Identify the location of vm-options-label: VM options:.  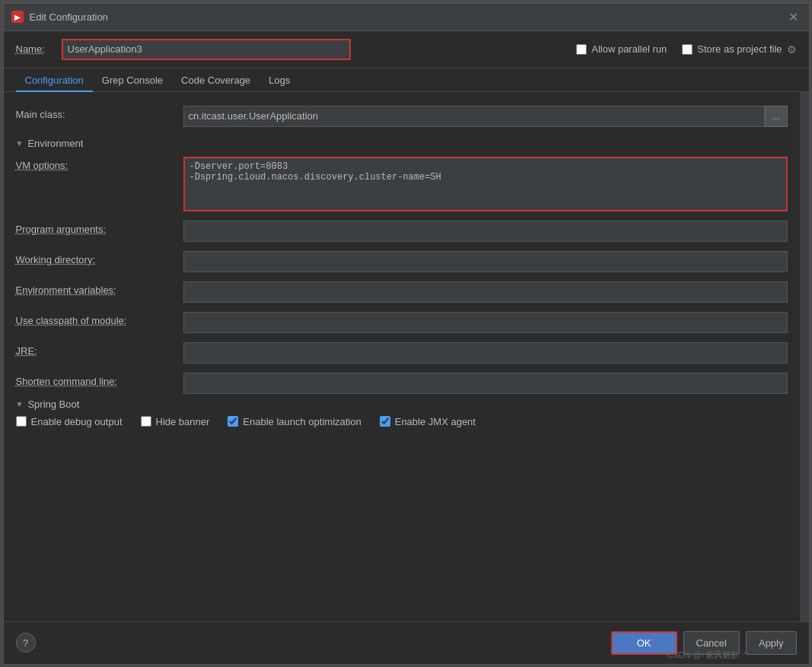
(100, 164).